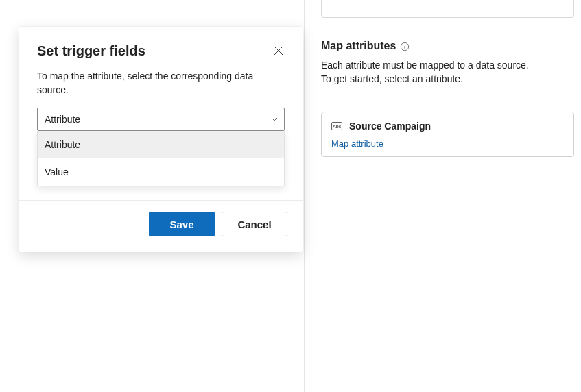 The image size is (581, 392). Describe the element at coordinates (161, 226) in the screenshot. I see `dialog-footer: Save Cancel` at that location.